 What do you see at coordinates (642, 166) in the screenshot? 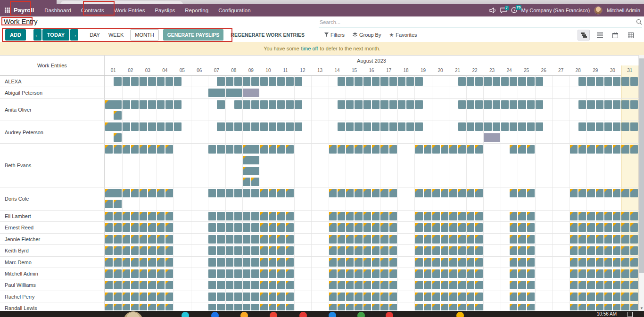
I see `scrollbar-thumb` at bounding box center [642, 166].